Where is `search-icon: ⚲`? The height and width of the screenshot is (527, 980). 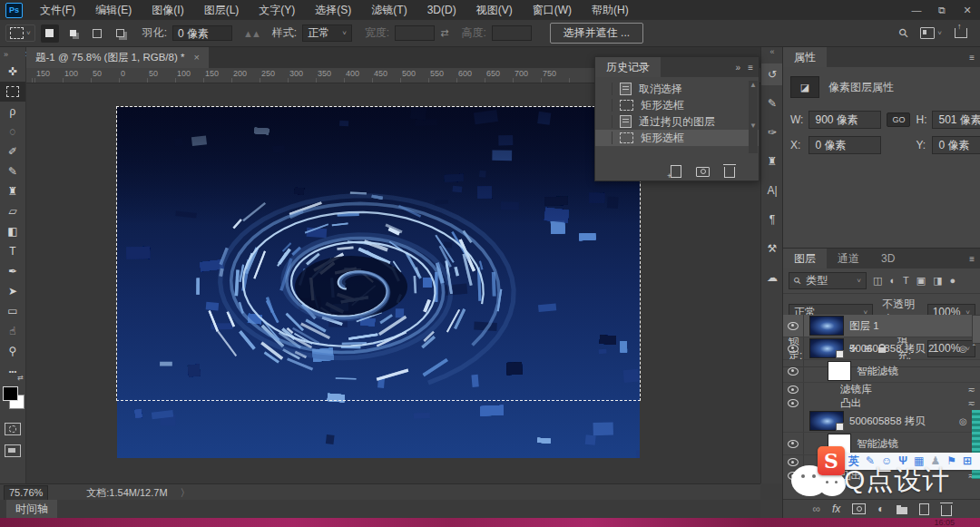
search-icon: ⚲ is located at coordinates (904, 33).